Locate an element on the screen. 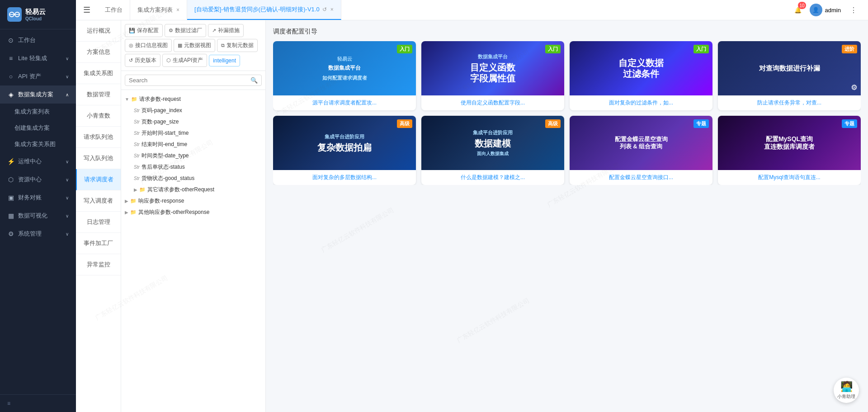 The width and height of the screenshot is (868, 412). folder-icon-other-request: 📁 is located at coordinates (142, 190).